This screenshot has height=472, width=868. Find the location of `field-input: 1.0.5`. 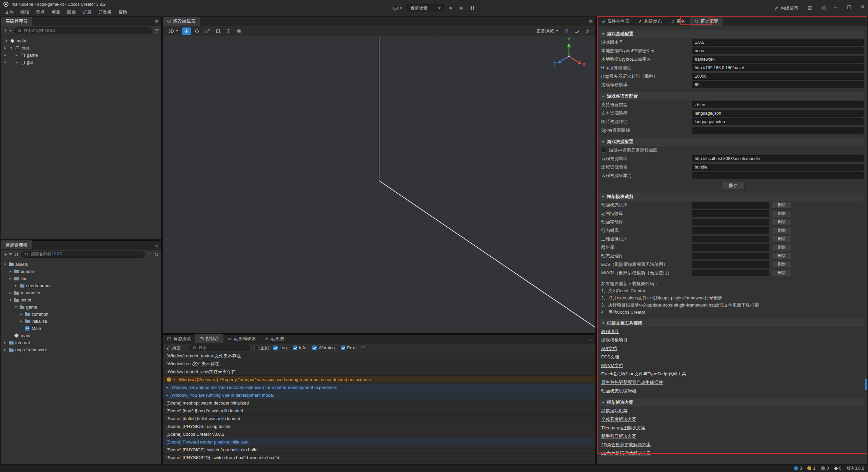

field-input: 1.0.5 is located at coordinates (778, 42).